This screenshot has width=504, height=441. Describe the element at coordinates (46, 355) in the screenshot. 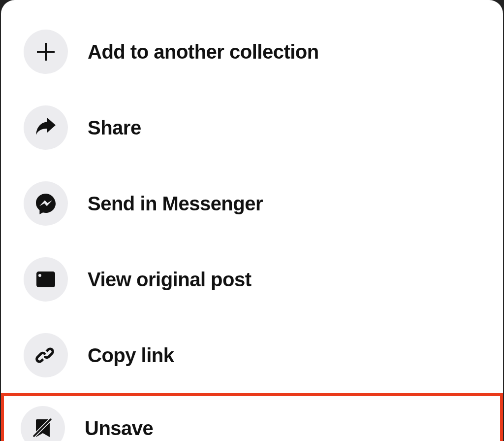

I see `link-icon` at that location.